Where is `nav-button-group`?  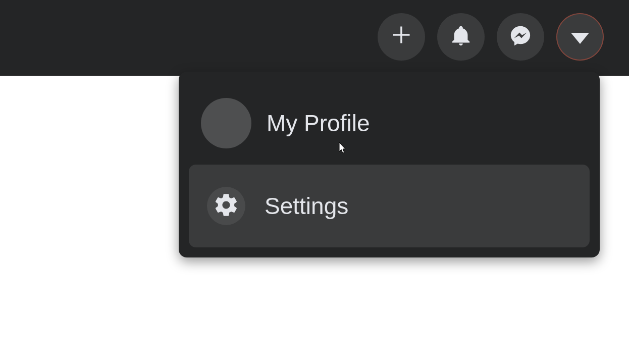
nav-button-group is located at coordinates (491, 37).